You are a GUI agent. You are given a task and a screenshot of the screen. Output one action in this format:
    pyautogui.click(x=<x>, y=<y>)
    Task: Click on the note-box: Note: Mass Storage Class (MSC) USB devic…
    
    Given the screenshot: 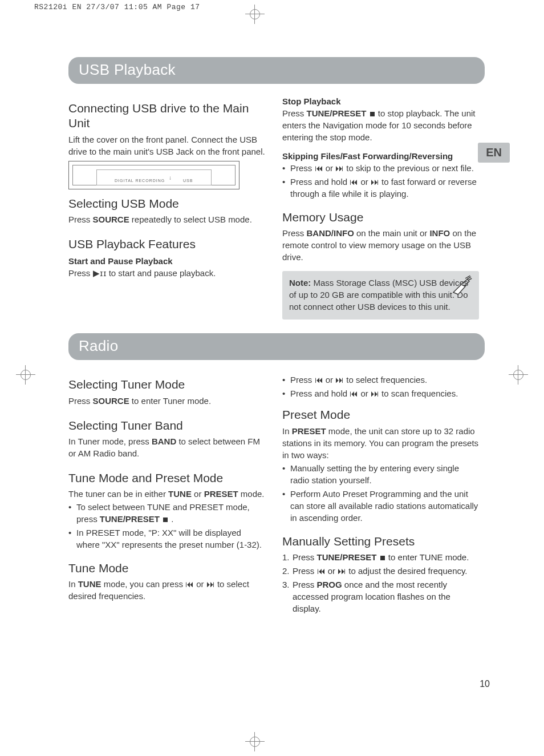 What is the action you would take?
    pyautogui.click(x=381, y=296)
    